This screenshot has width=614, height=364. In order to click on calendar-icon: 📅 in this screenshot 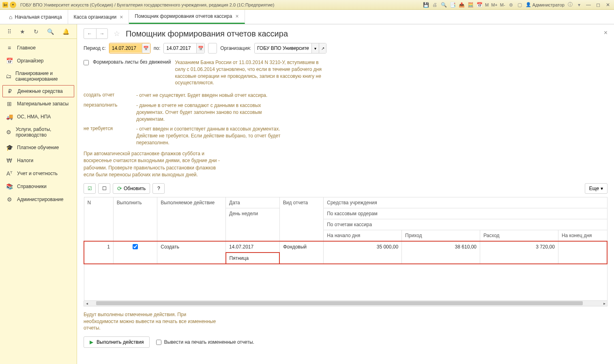, I will do `click(479, 5)`.